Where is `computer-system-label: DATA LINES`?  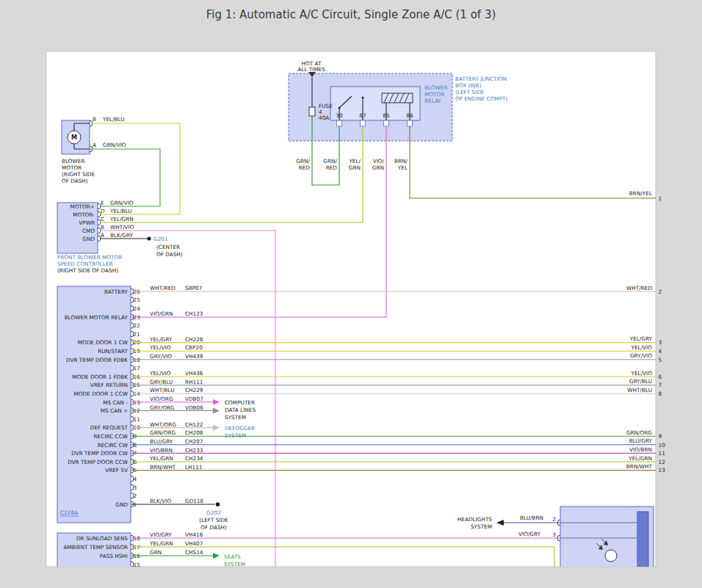 computer-system-label: DATA LINES is located at coordinates (240, 410).